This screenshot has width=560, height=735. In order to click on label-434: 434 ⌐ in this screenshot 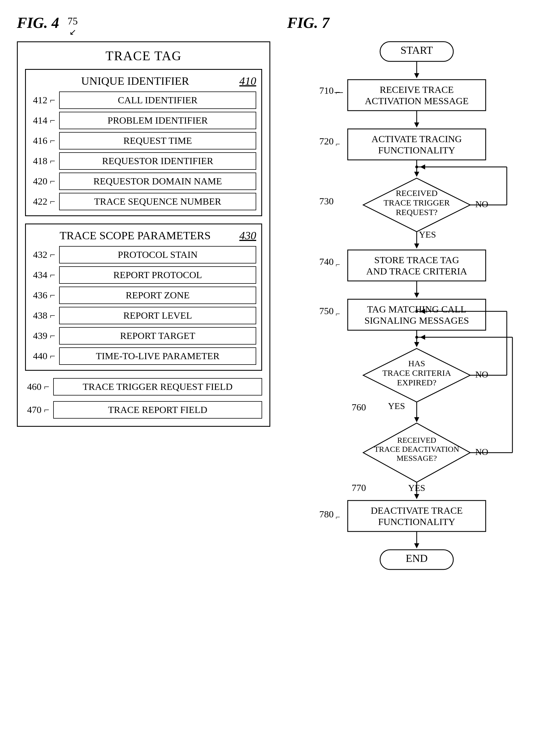, I will do `click(45, 275)`.